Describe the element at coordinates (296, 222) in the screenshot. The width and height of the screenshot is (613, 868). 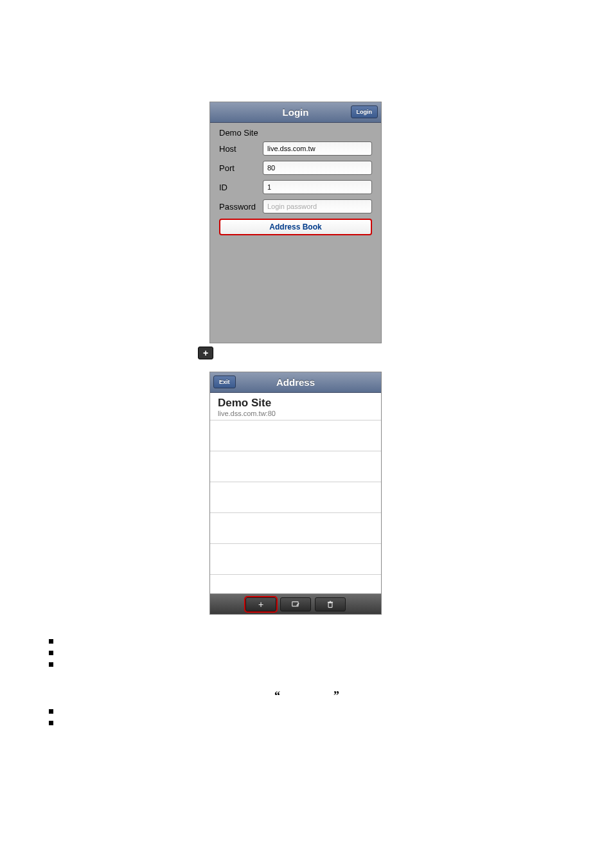
I see `login-screen: Login Login Demo Site Host Port ID Passw…` at that location.